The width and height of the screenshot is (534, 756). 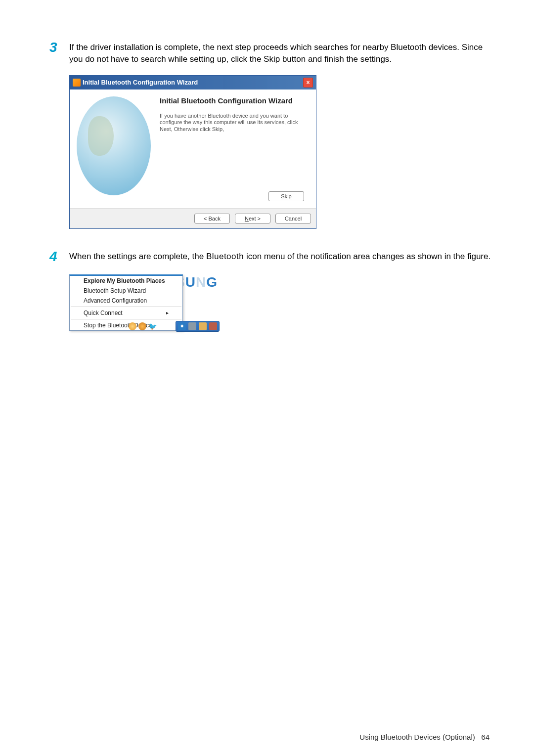 I want to click on close-button: ×, so click(x=308, y=83).